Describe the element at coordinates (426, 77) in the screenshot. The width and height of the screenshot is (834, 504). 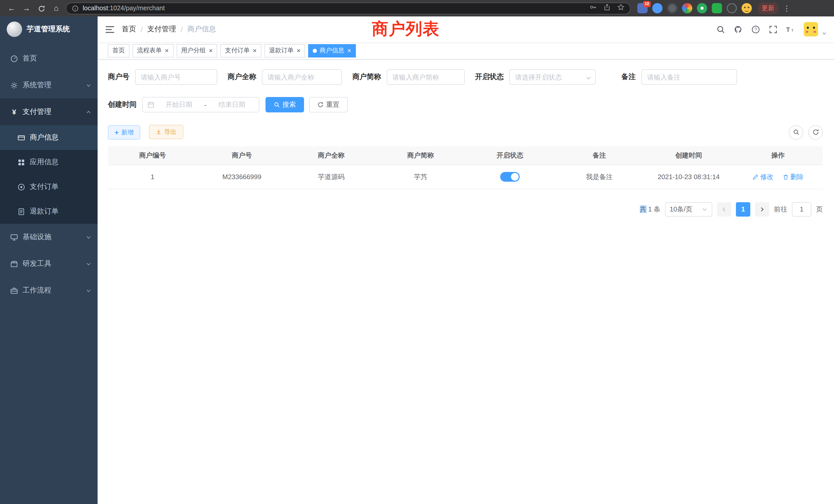
I see `merchant-short-input` at that location.